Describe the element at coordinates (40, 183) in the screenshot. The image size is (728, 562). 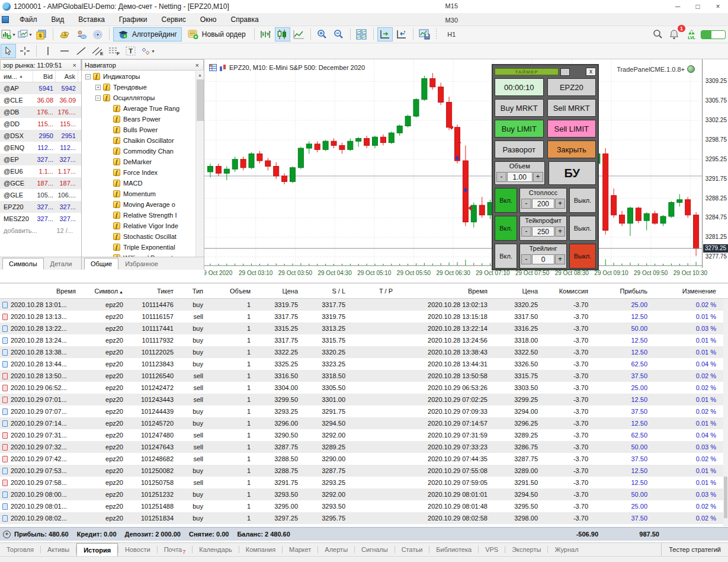
I see `market-watch-row: @GCE187...187...` at that location.